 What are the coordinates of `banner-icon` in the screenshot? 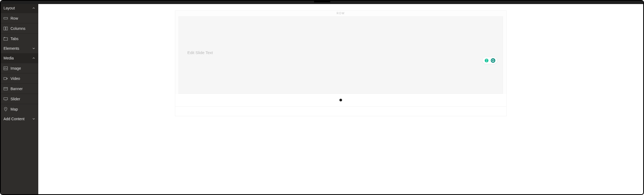 It's located at (6, 89).